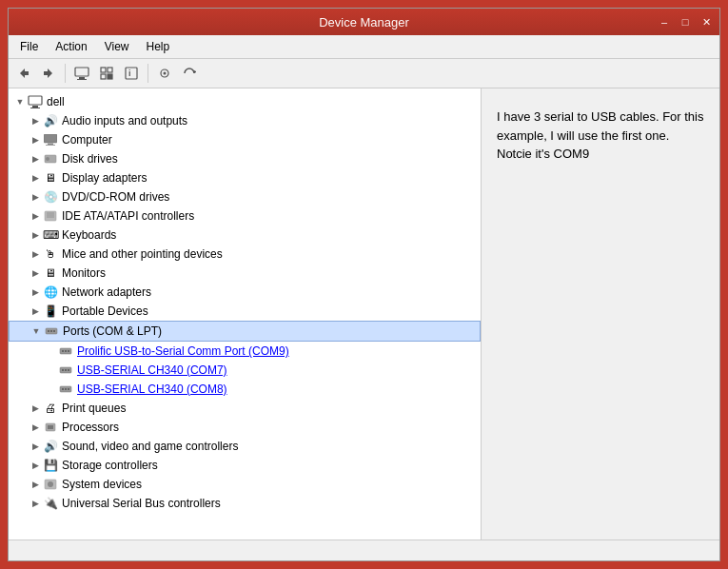 The image size is (728, 569). I want to click on tree-print: ▶ 🖨 Print queues, so click(245, 408).